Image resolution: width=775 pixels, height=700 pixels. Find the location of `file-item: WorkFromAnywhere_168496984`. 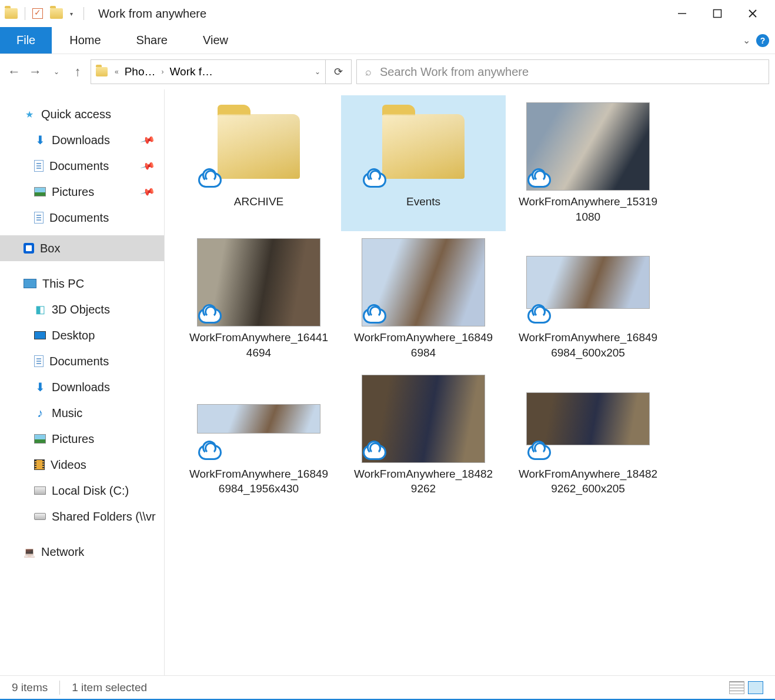

file-item: WorkFromAnywhere_168496984 is located at coordinates (423, 299).